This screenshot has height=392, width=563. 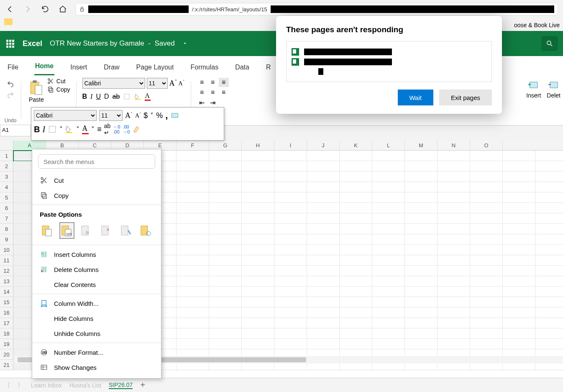 What do you see at coordinates (7, 302) in the screenshot?
I see `row-header: 15` at bounding box center [7, 302].